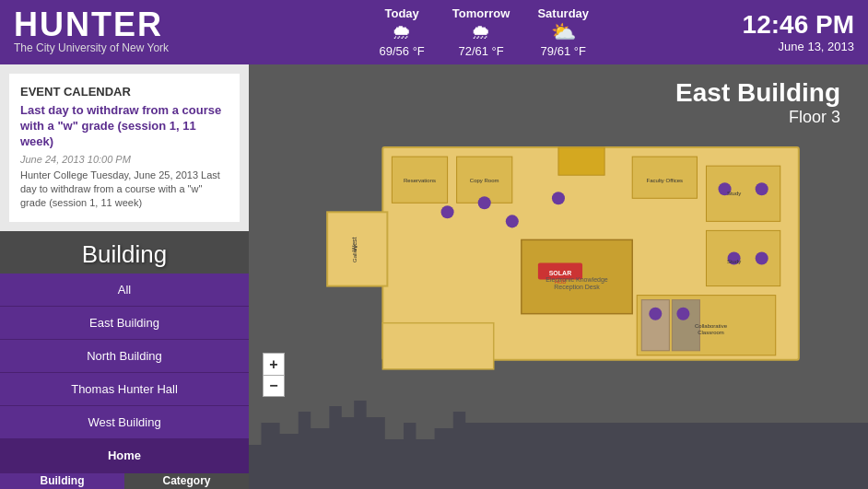 This screenshot has width=868, height=489. I want to click on event-date: June 24, 2013 10:00 PM, so click(124, 159).